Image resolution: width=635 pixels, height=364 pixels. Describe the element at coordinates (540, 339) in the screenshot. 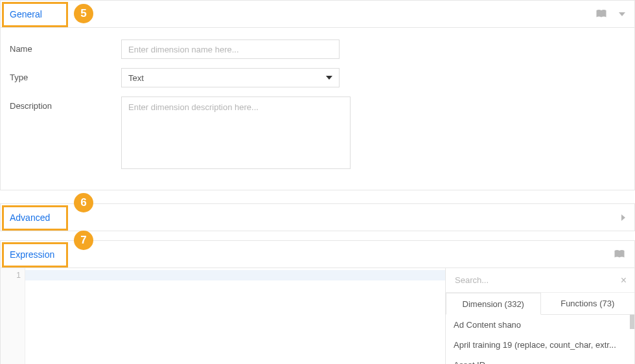

I see `dimension-list: Ad Content shano April training 19 (repl…` at that location.